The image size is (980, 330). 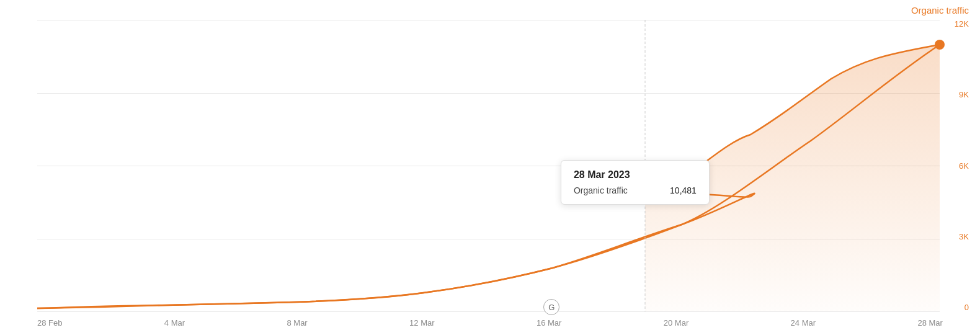 I want to click on x-label-4mar: 4 Mar, so click(x=175, y=323).